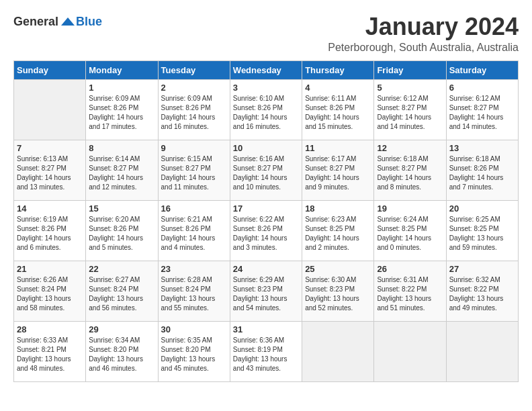 The image size is (532, 411). Describe the element at coordinates (50, 291) in the screenshot. I see `calendar-cell: 21Sunrise: 6:26 AM Sunset: 8:24 PM Dayli…` at that location.